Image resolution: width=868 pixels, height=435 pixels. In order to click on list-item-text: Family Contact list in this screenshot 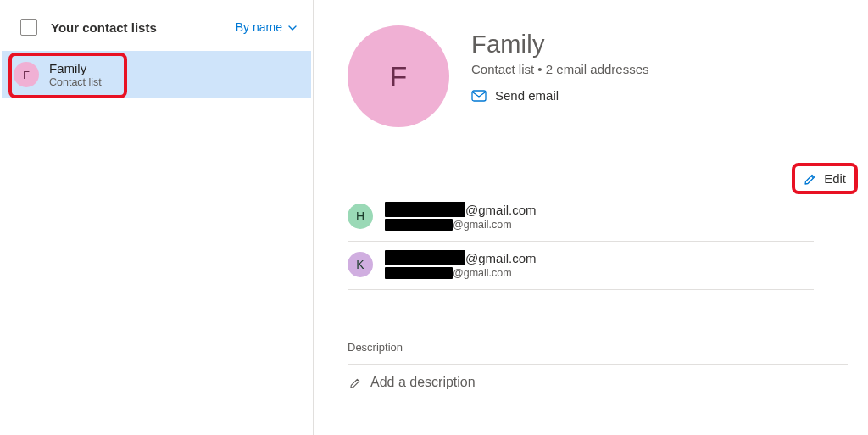, I will do `click(75, 75)`.